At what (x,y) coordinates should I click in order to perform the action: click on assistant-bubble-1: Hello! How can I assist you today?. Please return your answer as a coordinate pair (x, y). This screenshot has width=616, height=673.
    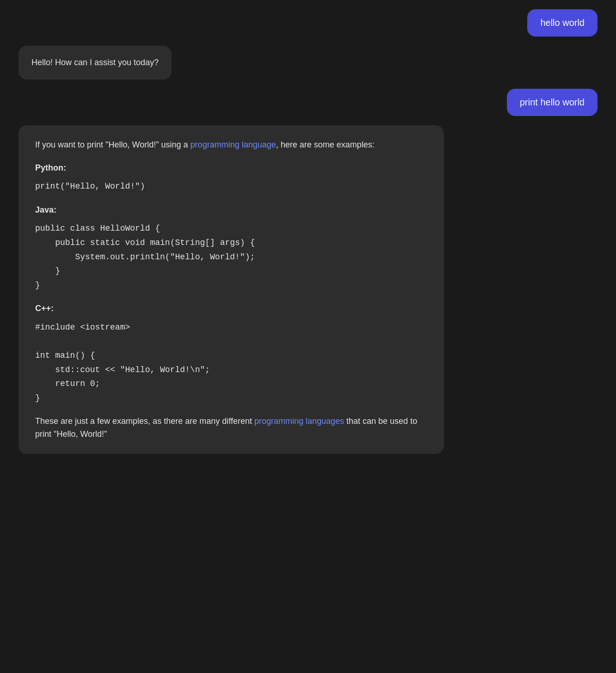
    Looking at the image, I should click on (95, 63).